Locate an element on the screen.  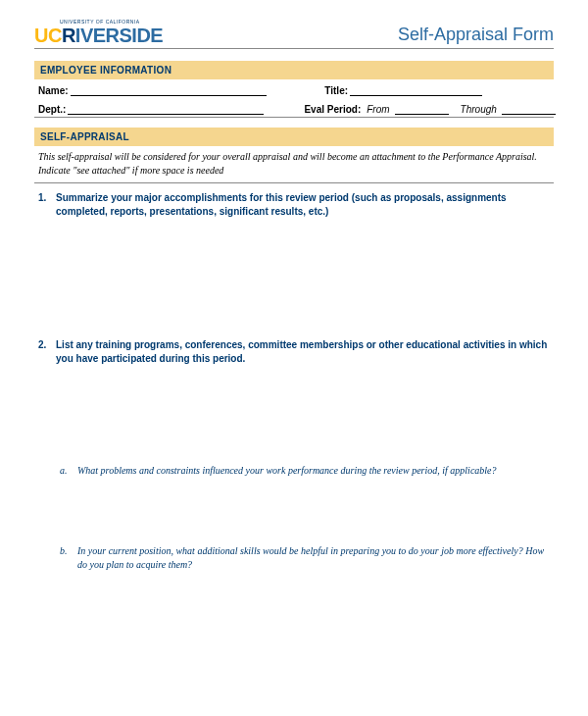
question-1: 1. Summarize your major accomplishments … is located at coordinates (294, 200).